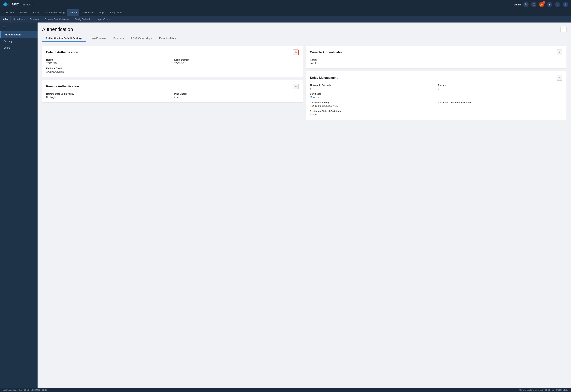 Image resolution: width=571 pixels, height=392 pixels. Describe the element at coordinates (436, 78) in the screenshot. I see `saml-header: SAML Management ··· ✎` at that location.